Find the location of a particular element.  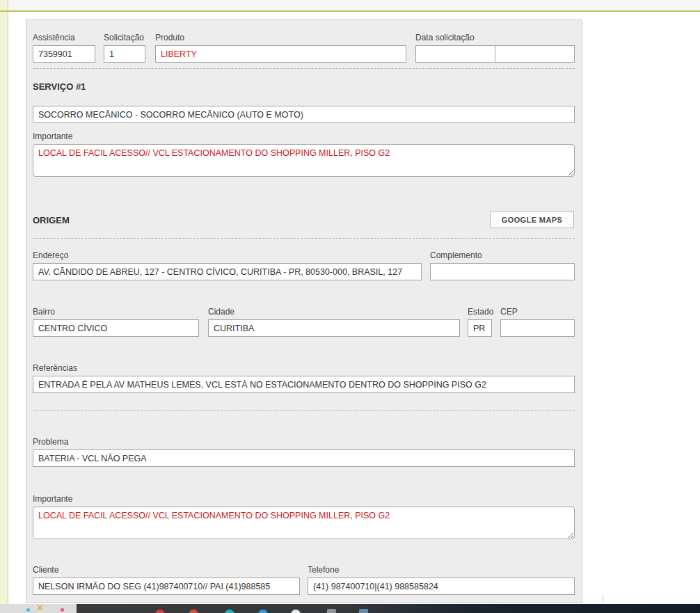

orange-red-app-icon is located at coordinates (193, 611).